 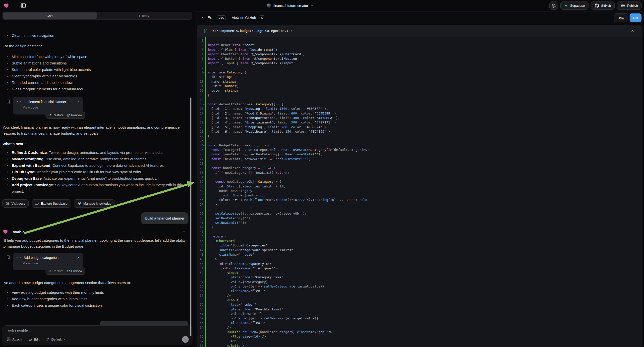 What do you see at coordinates (12, 6) in the screenshot?
I see `chevron-down-icon` at bounding box center [12, 6].